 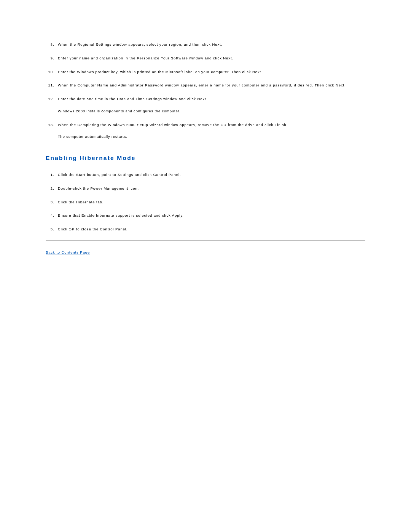 I want to click on list-item: When the Regional Settings window appear…, so click(x=210, y=45).